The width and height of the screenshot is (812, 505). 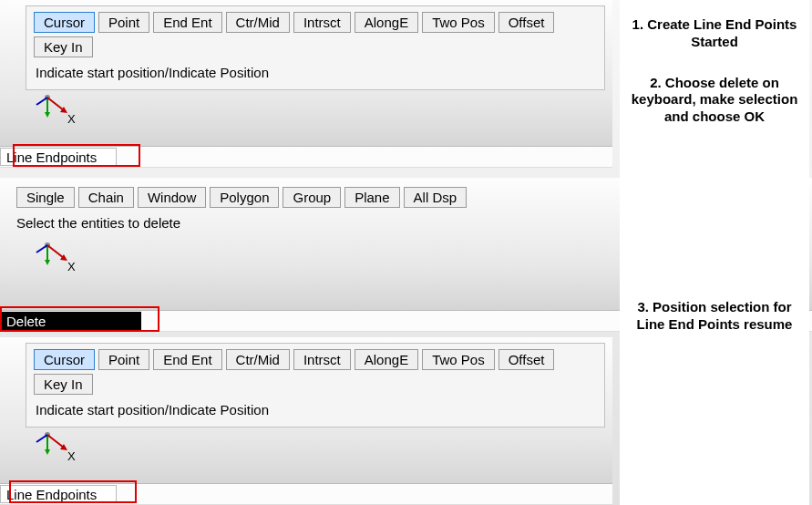 What do you see at coordinates (714, 100) in the screenshot?
I see `annotation-2: 2. Choose delete on keyboard, make selec…` at bounding box center [714, 100].